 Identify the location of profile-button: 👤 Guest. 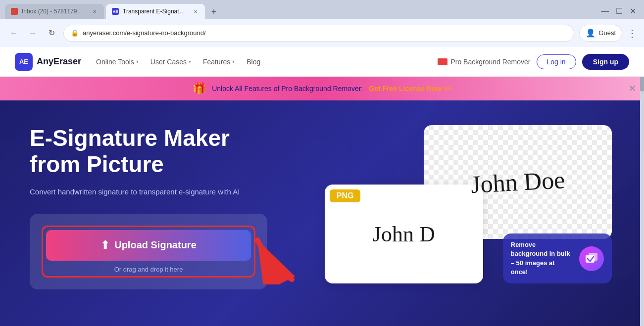
(601, 33).